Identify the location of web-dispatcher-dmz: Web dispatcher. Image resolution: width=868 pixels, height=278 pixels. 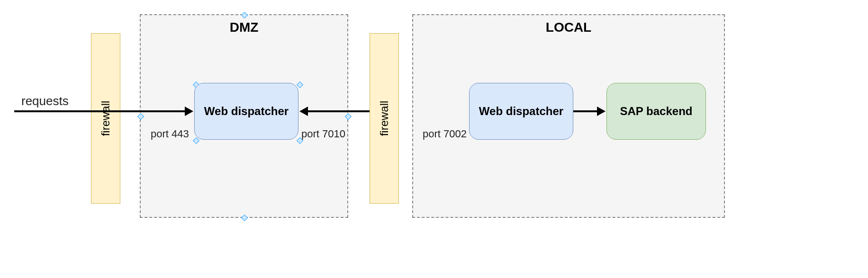
(246, 111).